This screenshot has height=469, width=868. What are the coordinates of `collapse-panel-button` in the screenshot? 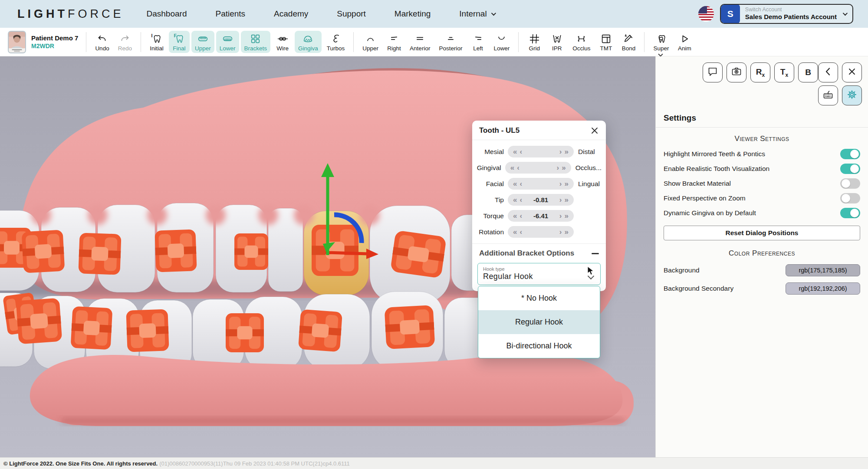 It's located at (828, 72).